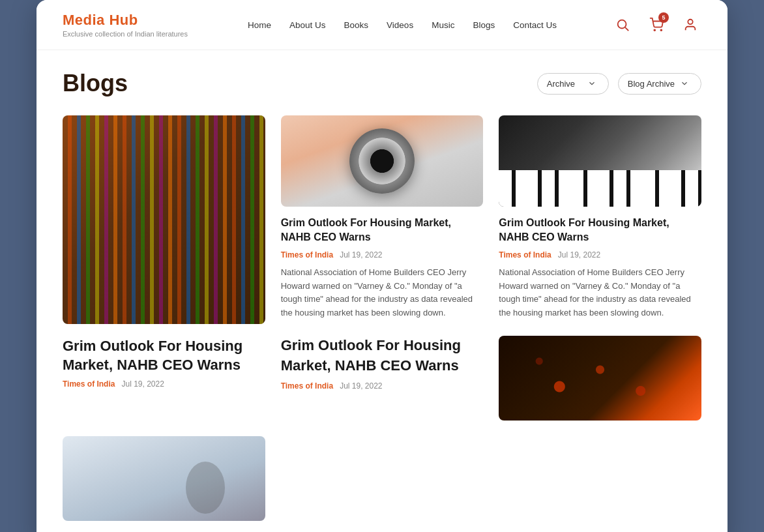 The width and height of the screenshot is (764, 532). I want to click on search-icon, so click(623, 25).